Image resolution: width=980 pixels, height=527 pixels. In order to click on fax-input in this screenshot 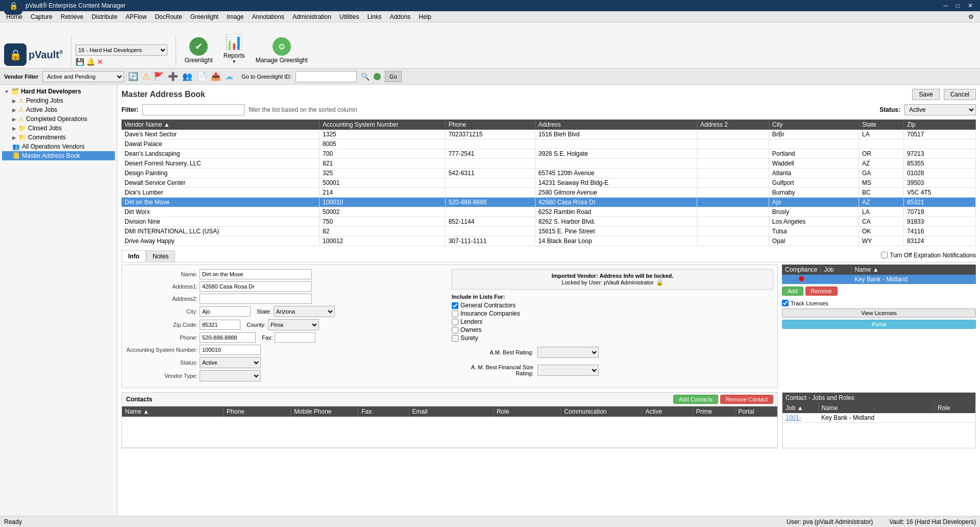, I will do `click(295, 338)`.